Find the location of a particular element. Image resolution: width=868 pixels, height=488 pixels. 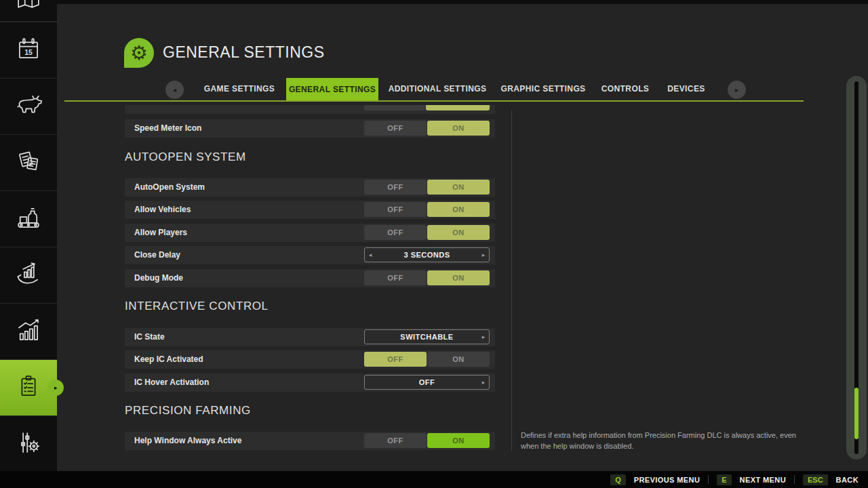

map-icon is located at coordinates (28, 11).